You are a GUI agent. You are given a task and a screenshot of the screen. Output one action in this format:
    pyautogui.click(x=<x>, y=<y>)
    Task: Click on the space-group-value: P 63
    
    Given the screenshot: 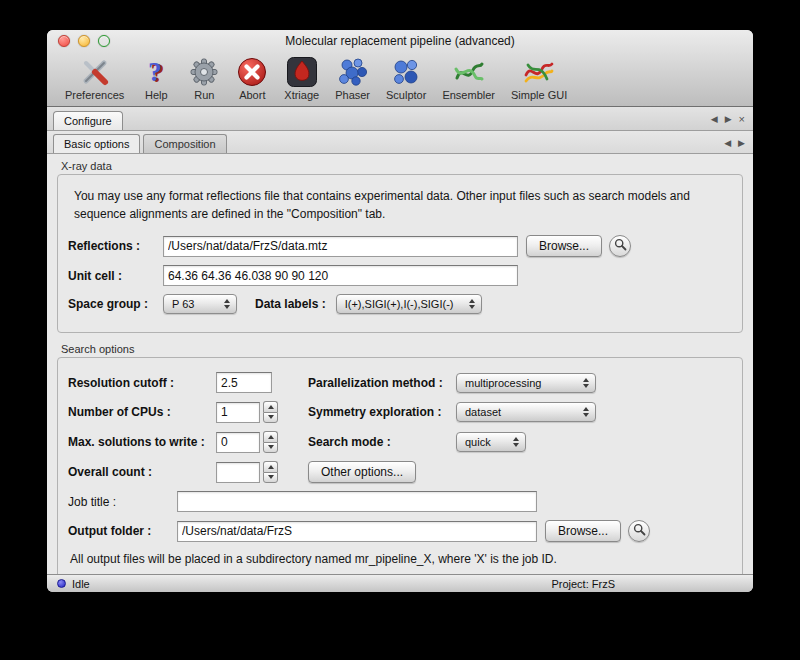 What is the action you would take?
    pyautogui.click(x=196, y=304)
    